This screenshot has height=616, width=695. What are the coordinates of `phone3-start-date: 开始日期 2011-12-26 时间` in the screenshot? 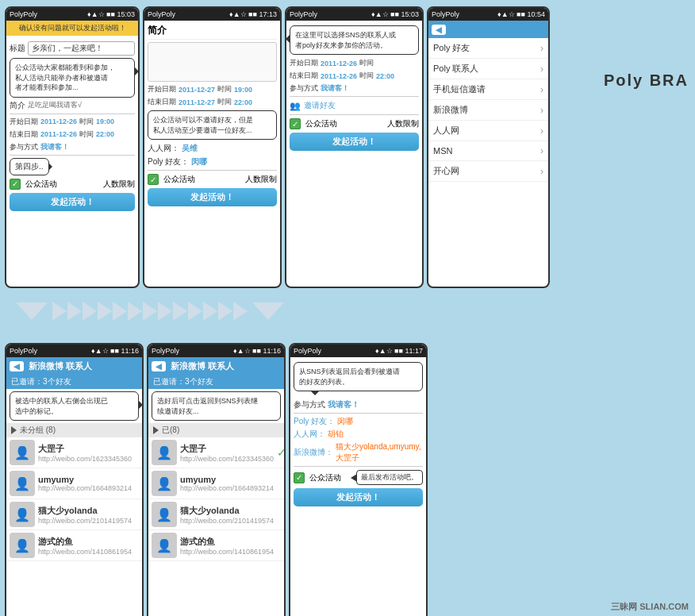 It's located at (354, 64).